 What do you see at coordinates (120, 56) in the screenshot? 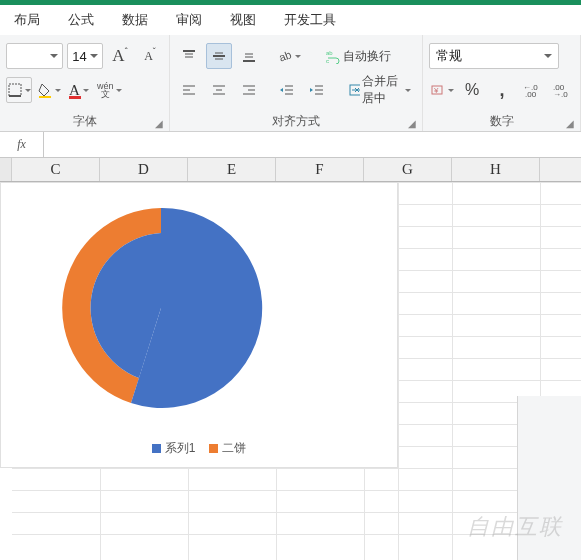
I see `increase-font-button: Aˆ` at bounding box center [120, 56].